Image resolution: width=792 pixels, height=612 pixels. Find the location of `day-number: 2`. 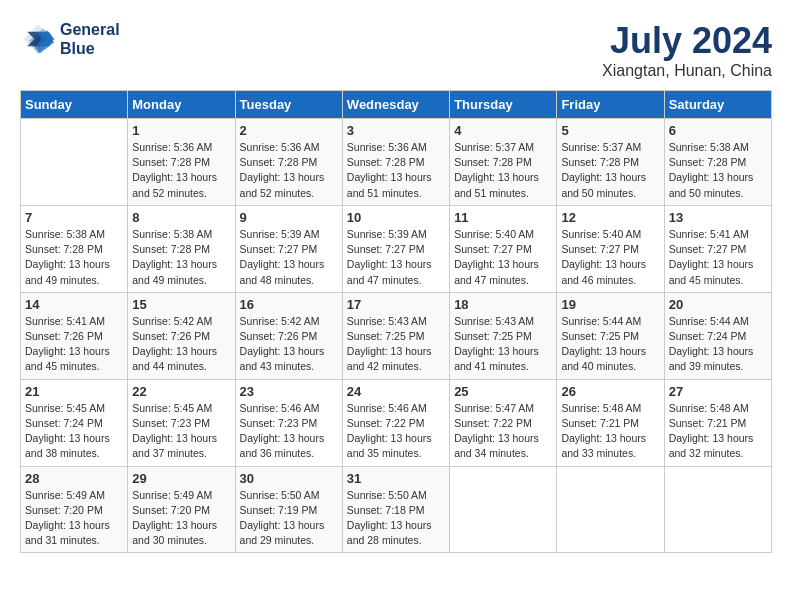

day-number: 2 is located at coordinates (289, 130).